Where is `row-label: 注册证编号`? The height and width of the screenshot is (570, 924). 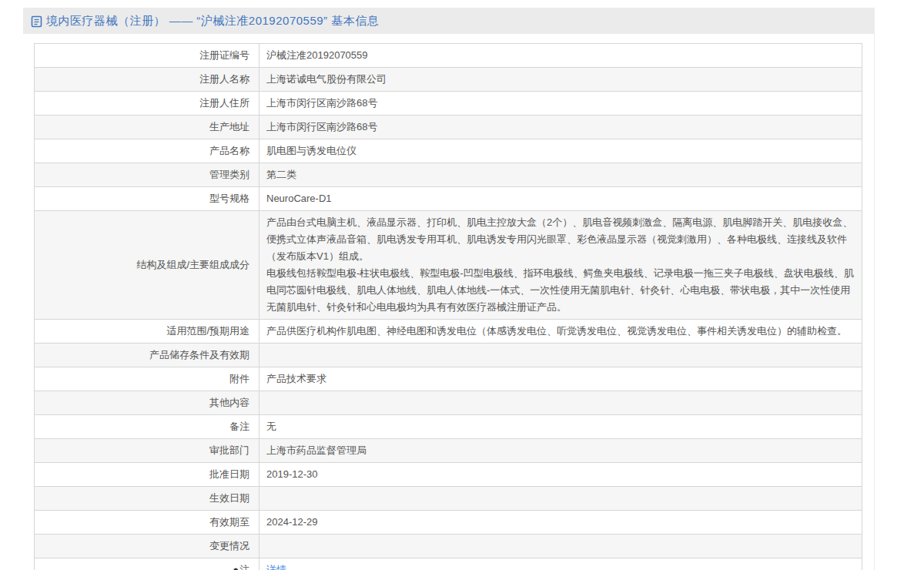
row-label: 注册证编号 is located at coordinates (147, 55).